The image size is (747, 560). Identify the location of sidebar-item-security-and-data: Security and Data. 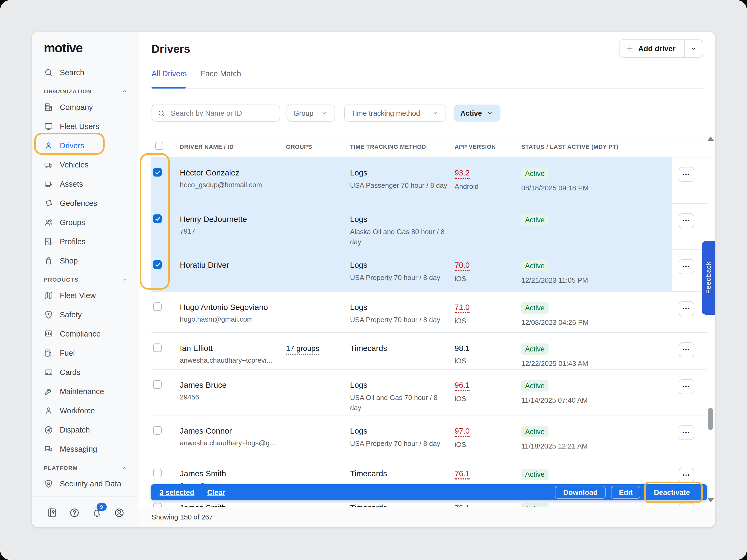
(85, 484).